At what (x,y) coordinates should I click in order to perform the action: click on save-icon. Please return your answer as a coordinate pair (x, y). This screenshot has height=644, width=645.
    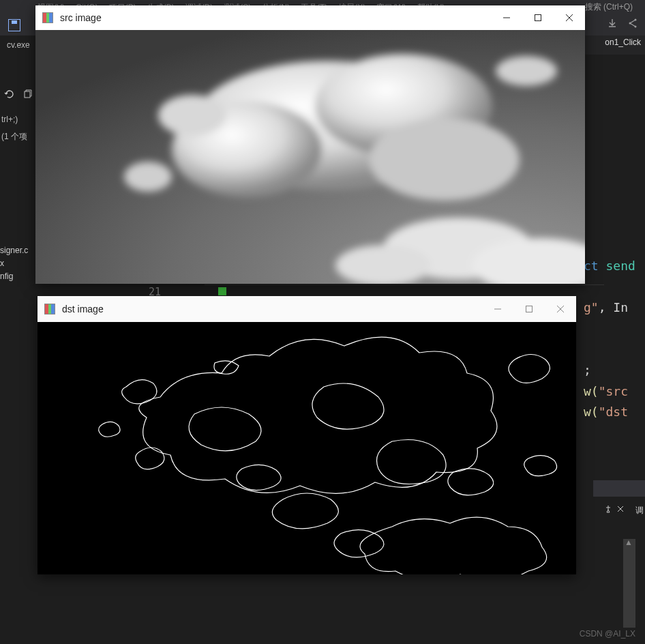
    Looking at the image, I should click on (14, 25).